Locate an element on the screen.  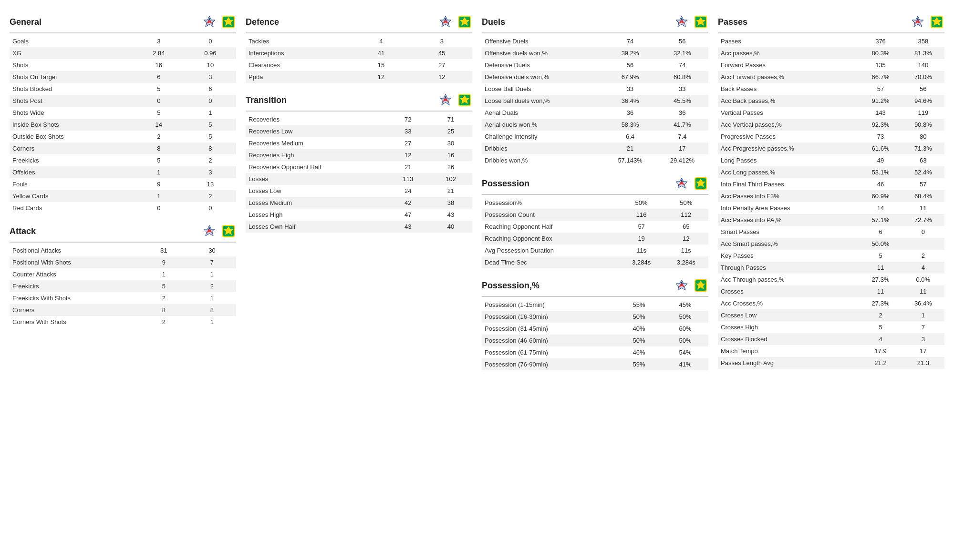
row-label: Passes Length Avg is located at coordinates (788, 363).